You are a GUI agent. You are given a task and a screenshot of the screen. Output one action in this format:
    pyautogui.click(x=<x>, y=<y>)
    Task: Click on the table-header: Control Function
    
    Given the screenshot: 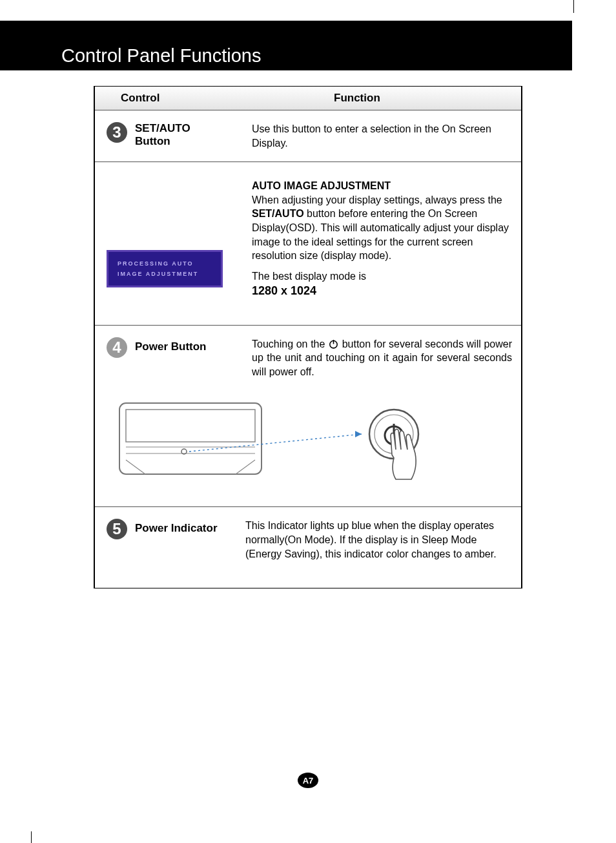 What is the action you would take?
    pyautogui.click(x=308, y=98)
    